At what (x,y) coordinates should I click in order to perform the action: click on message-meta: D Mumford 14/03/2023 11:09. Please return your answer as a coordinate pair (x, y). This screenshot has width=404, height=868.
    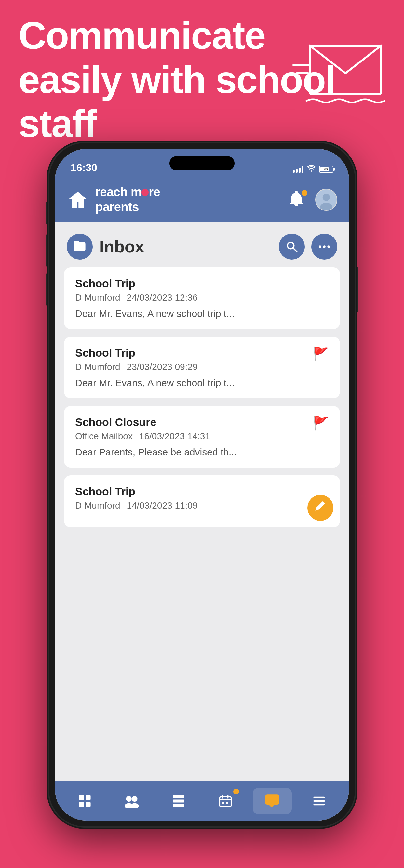
    Looking at the image, I should click on (202, 505).